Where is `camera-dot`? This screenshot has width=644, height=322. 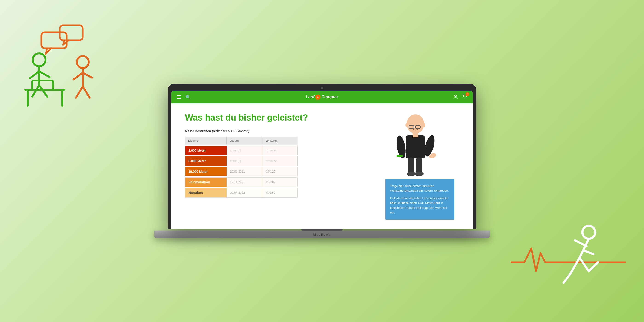
camera-dot is located at coordinates (322, 88).